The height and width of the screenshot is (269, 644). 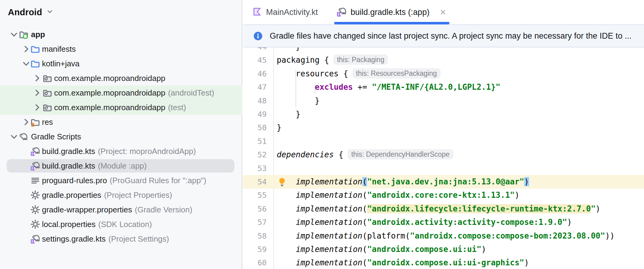 What do you see at coordinates (443, 51) in the screenshot?
I see `code-line-44: 44 }` at bounding box center [443, 51].